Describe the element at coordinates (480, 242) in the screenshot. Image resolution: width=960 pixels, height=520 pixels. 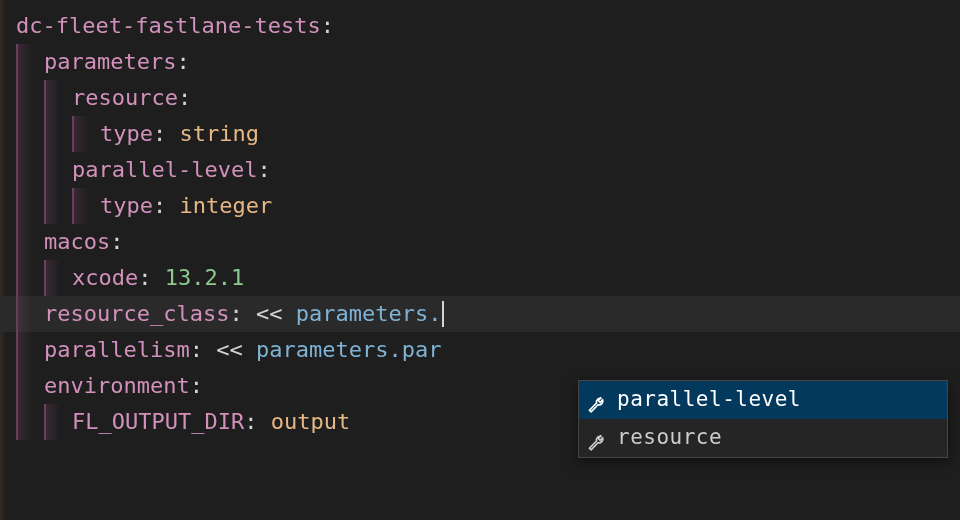
I see `code-line: macos:` at that location.